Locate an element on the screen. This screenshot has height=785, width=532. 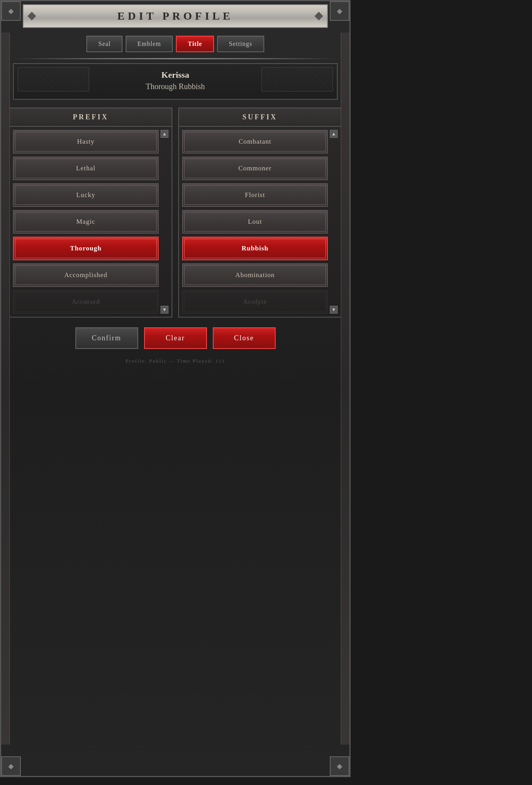
prefix-item-magic: Magic is located at coordinates (86, 222).